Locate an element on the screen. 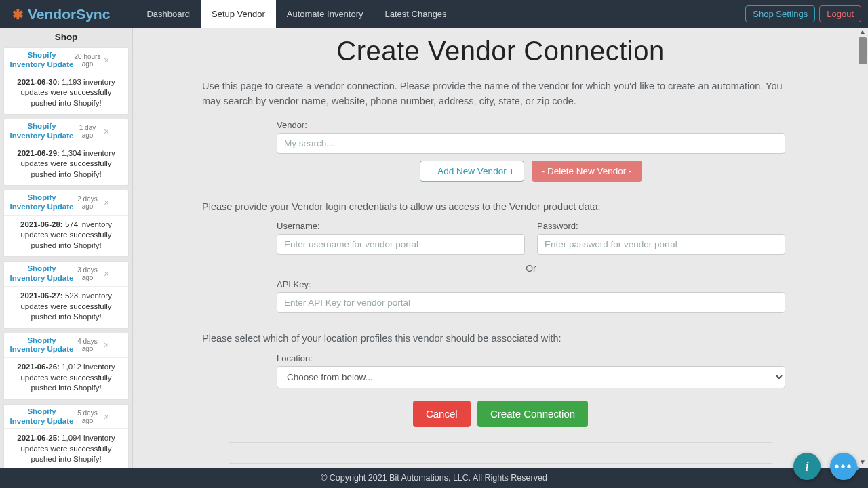  footer-copyright: © Copyright 2021 Bit Automations, LLC. A… is located at coordinates (434, 478).